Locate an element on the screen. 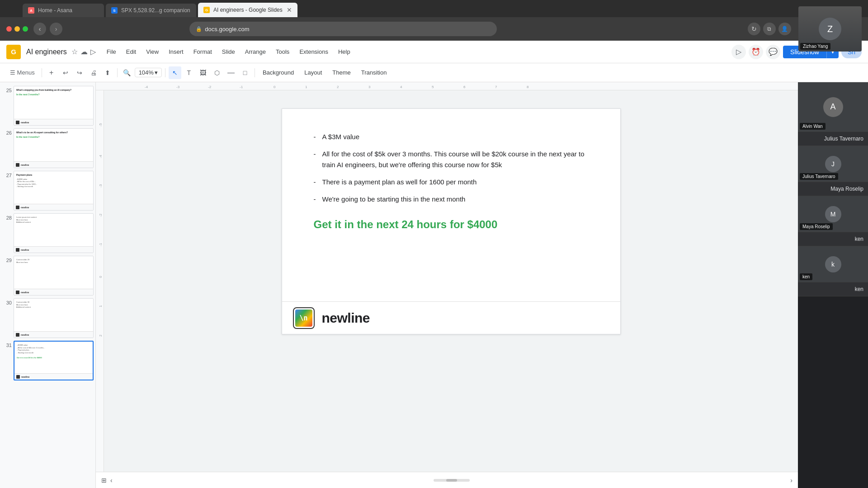  top-icon-history: ⏰ is located at coordinates (756, 52).